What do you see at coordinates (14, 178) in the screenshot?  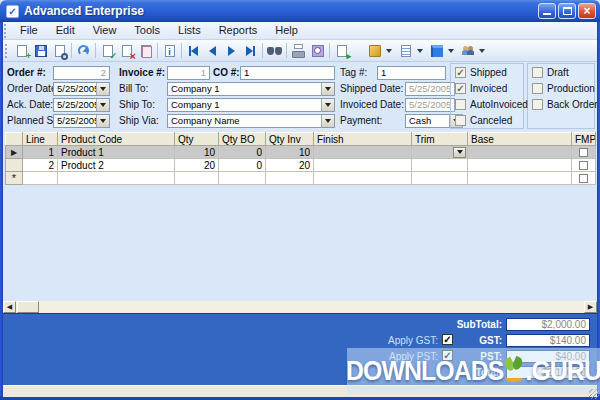 I see `new-row-marker: *` at bounding box center [14, 178].